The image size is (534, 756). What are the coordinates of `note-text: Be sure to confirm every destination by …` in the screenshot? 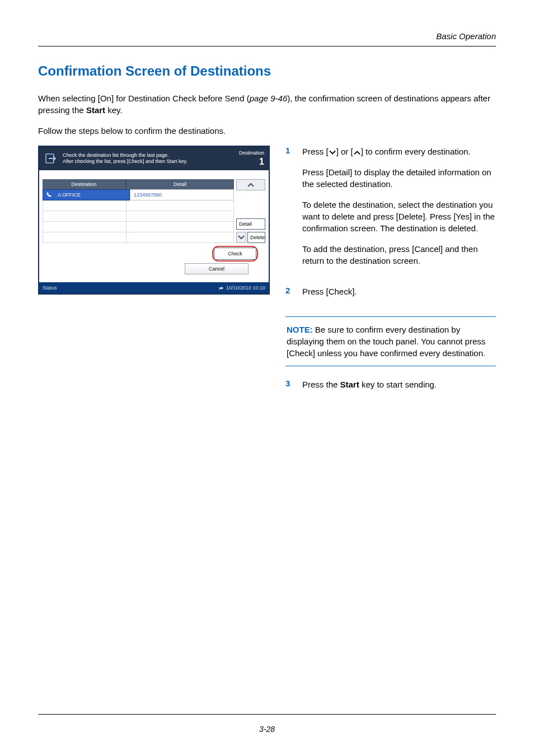 It's located at (386, 342).